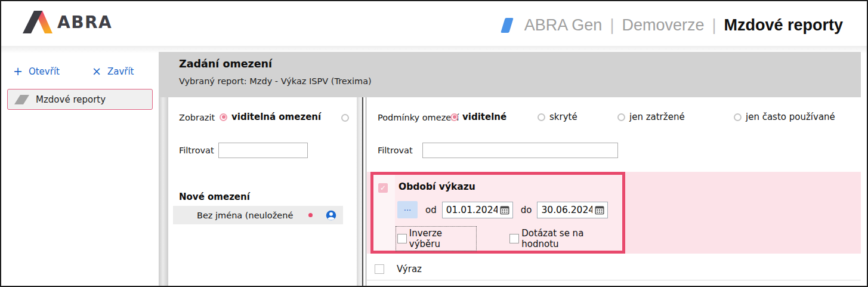 The image size is (868, 287). Describe the element at coordinates (263, 150) in the screenshot. I see `left-filter-input` at that location.